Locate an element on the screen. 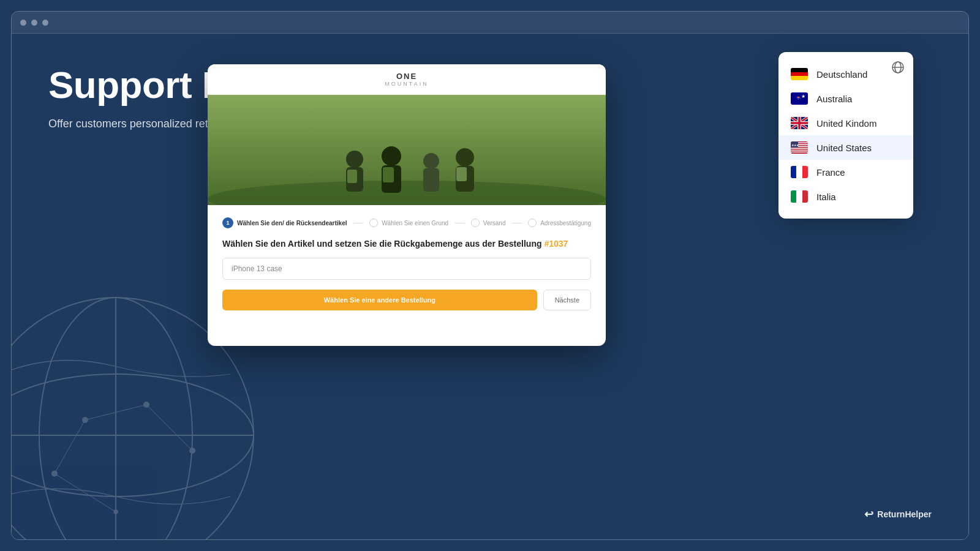 The height and width of the screenshot is (551, 980). step-4-circle is located at coordinates (532, 223).